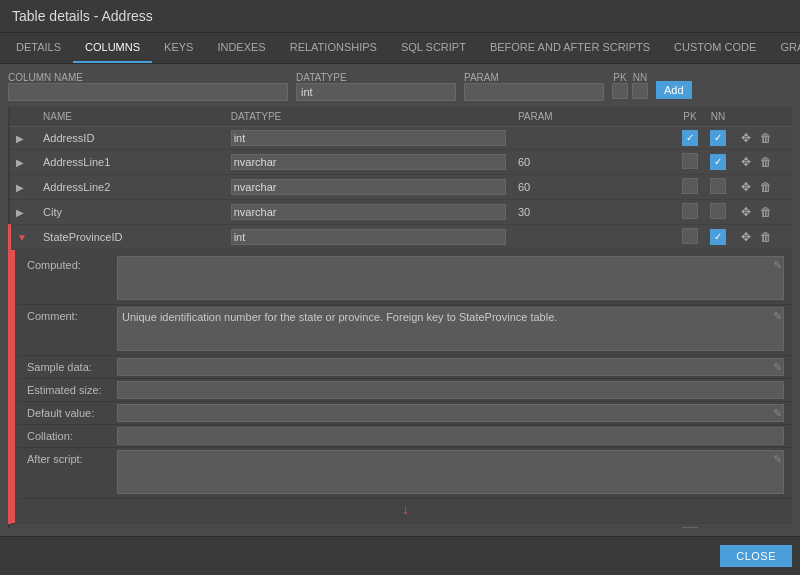 This screenshot has width=800, height=575. I want to click on comment-label: Comment:, so click(72, 314).